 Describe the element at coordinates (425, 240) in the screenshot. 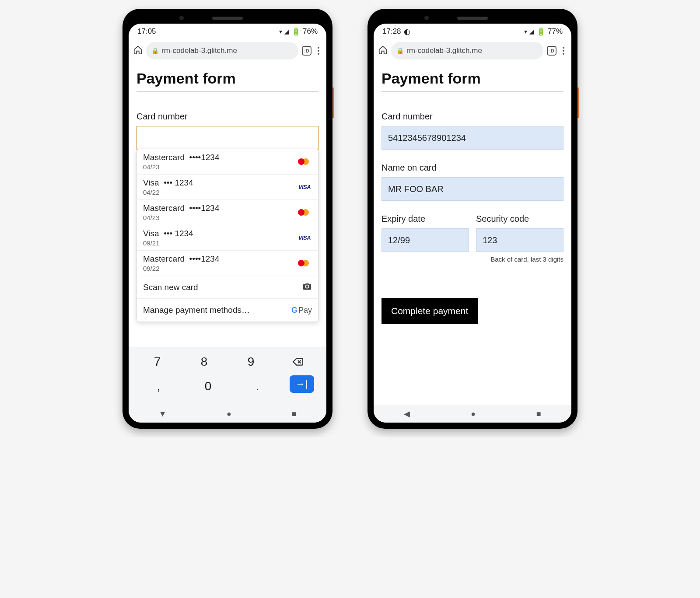

I see `expiry-input` at that location.